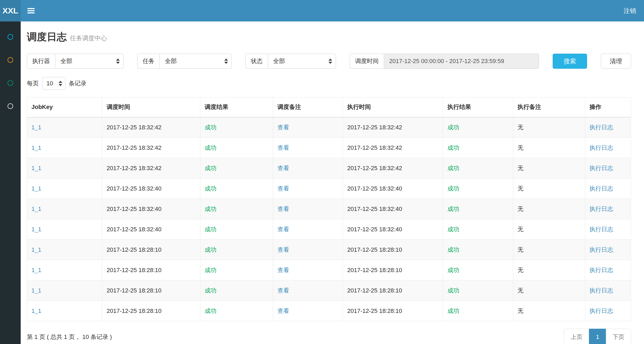 This screenshot has width=644, height=344. I want to click on status-filter-label: 状态, so click(257, 61).